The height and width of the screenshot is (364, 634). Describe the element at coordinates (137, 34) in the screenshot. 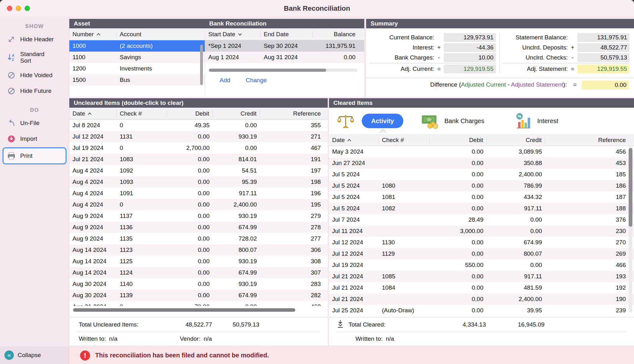

I see `asset-table-header: Number Account` at that location.